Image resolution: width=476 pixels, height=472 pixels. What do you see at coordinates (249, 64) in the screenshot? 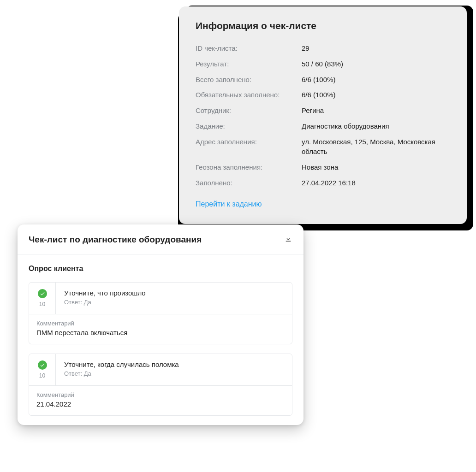
I see `info-label: Результат:` at bounding box center [249, 64].